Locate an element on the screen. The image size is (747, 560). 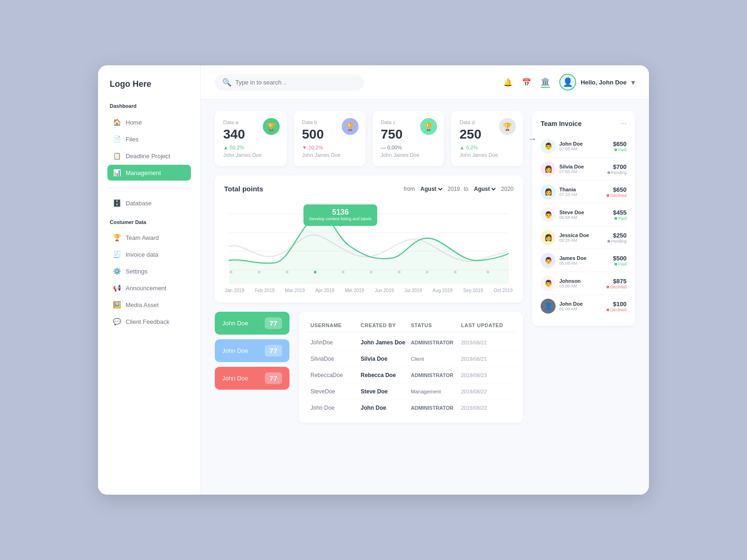
search-bar: 🔍 is located at coordinates (289, 82).